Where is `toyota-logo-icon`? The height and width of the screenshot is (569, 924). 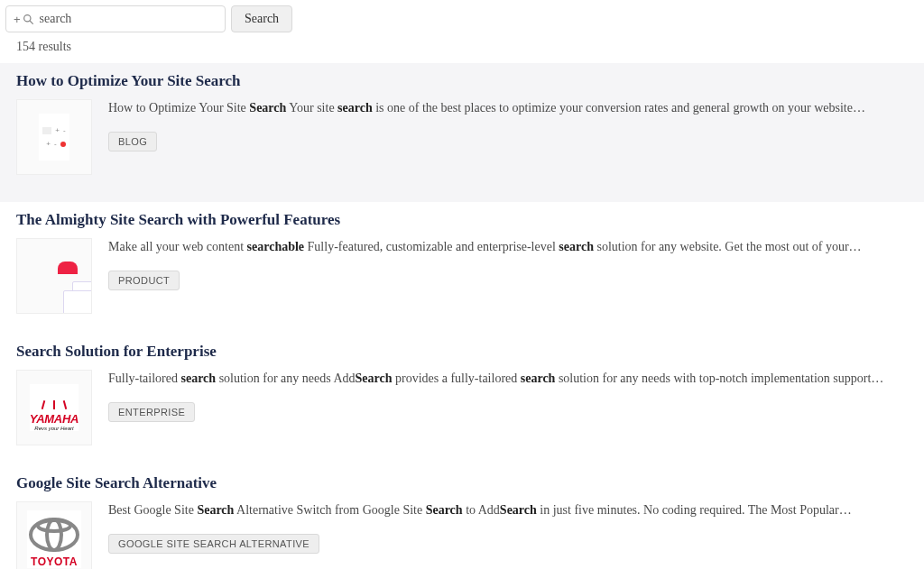 toyota-logo-icon is located at coordinates (54, 535).